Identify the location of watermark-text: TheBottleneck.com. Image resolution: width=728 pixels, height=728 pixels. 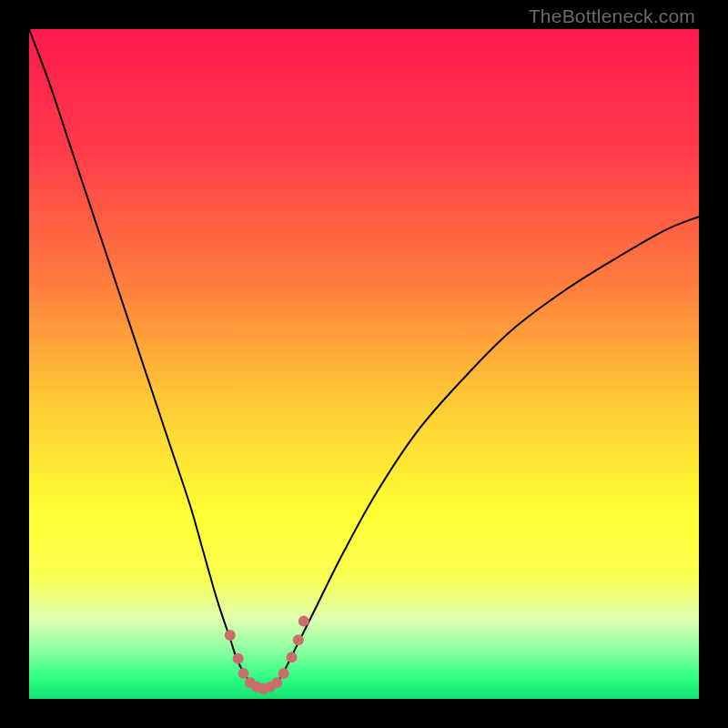
(612, 16).